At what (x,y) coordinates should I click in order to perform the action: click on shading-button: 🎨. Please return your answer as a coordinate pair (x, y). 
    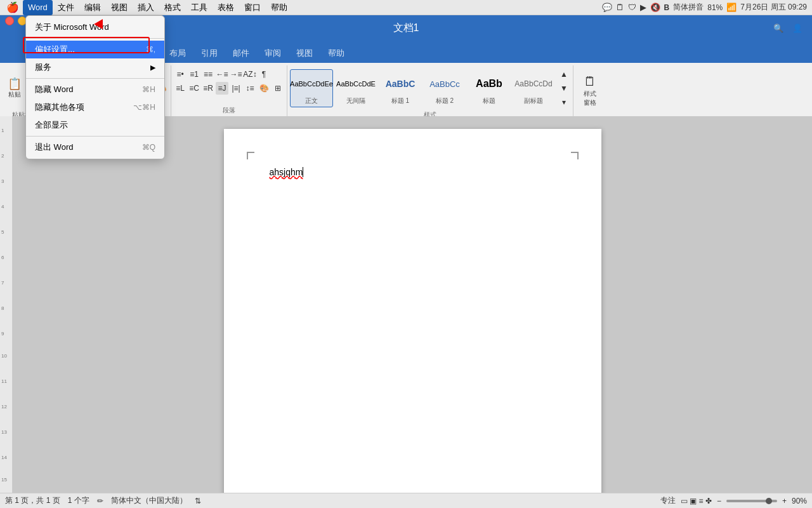
    Looking at the image, I should click on (264, 88).